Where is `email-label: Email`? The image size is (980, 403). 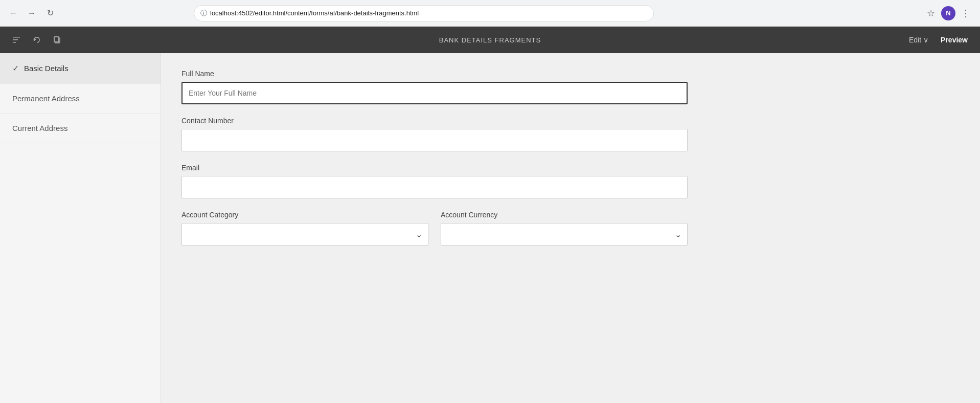 email-label: Email is located at coordinates (435, 168).